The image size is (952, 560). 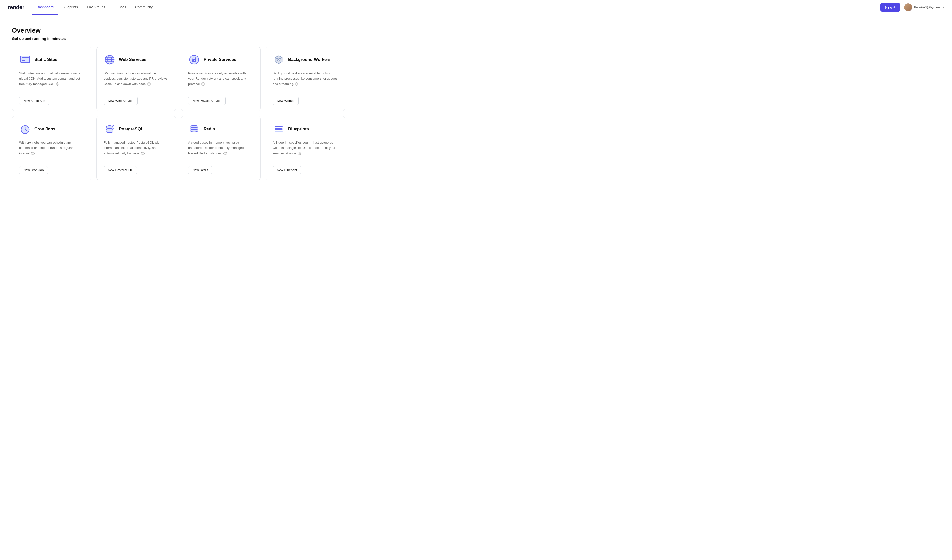 What do you see at coordinates (305, 81) in the screenshot?
I see `card-desc-background-workers: Background workers are suitable for long…` at bounding box center [305, 81].